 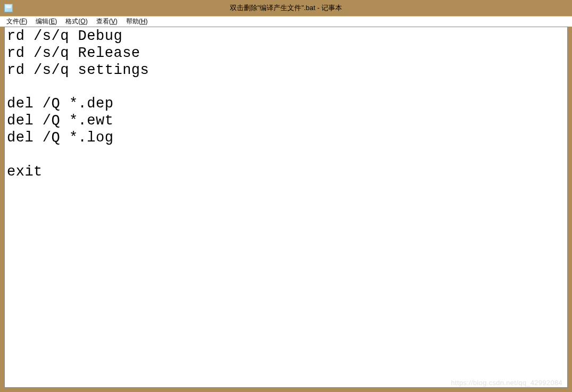 What do you see at coordinates (286, 21) in the screenshot?
I see `menubar: 文件(F) 编辑(E) 格式(O) 查看(V) 帮助(H)` at bounding box center [286, 21].